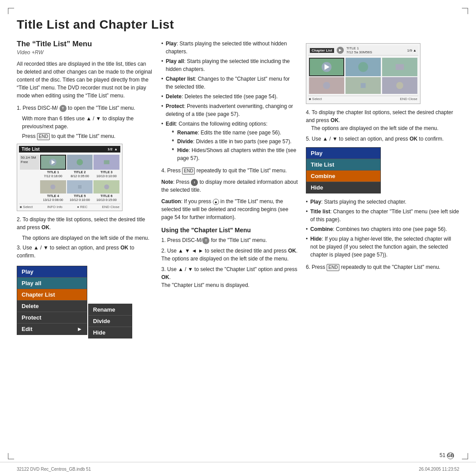 Image resolution: width=476 pixels, height=476 pixels. What do you see at coordinates (189, 171) in the screenshot?
I see `end-key-2: END` at bounding box center [189, 171].